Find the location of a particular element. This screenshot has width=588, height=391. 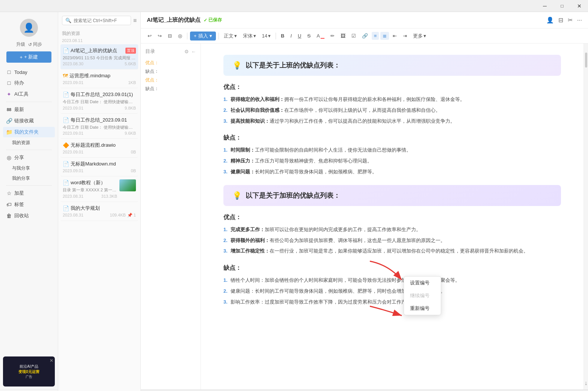

maximize-btn: □ is located at coordinates (562, 6).